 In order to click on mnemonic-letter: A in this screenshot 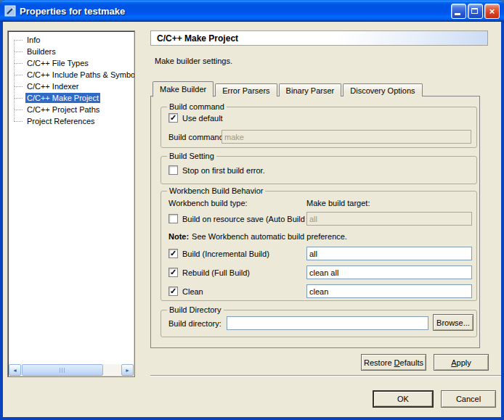, I will do `click(453, 363)`.